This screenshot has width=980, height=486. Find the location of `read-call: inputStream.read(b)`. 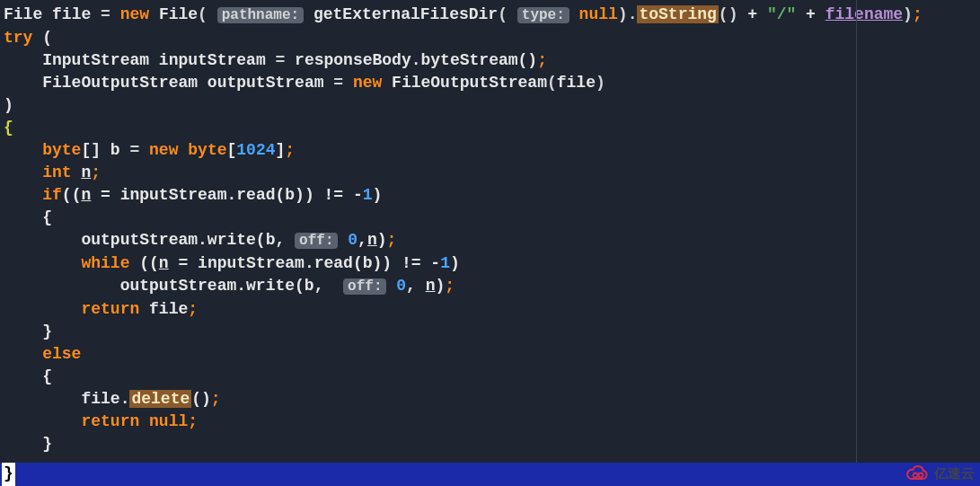

read-call: inputStream.read(b) is located at coordinates (212, 195).